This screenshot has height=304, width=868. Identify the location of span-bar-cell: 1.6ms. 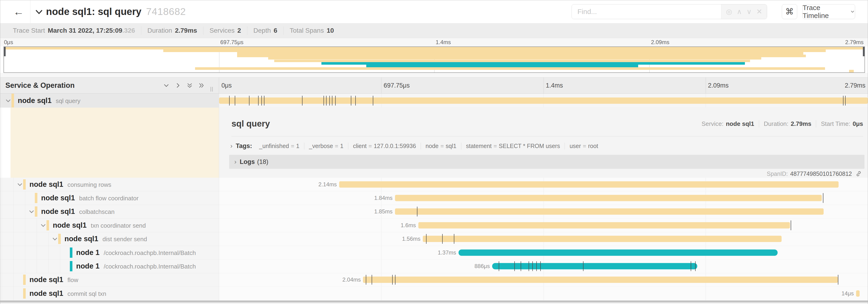
(543, 225).